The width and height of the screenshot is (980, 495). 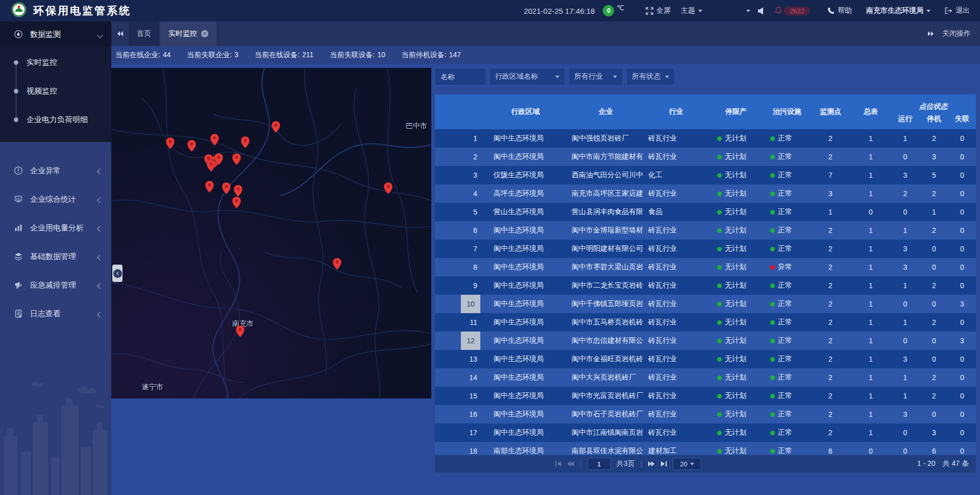 I want to click on region-select: 行政区域名称, so click(x=527, y=77).